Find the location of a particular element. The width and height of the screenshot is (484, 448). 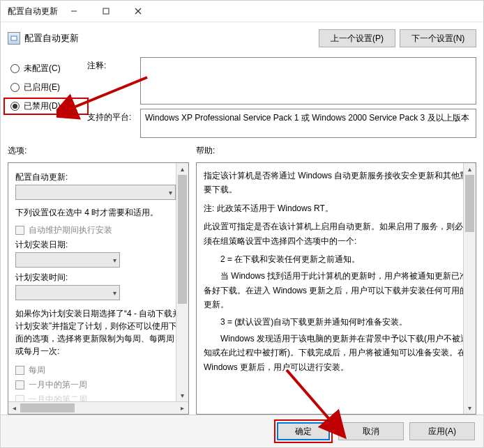

help-heading: 帮助: is located at coordinates (205, 150).